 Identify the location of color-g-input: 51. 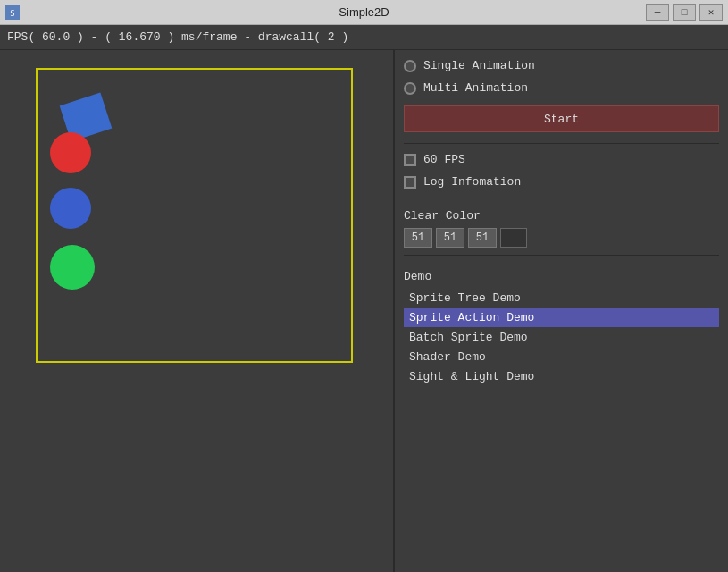
(450, 238).